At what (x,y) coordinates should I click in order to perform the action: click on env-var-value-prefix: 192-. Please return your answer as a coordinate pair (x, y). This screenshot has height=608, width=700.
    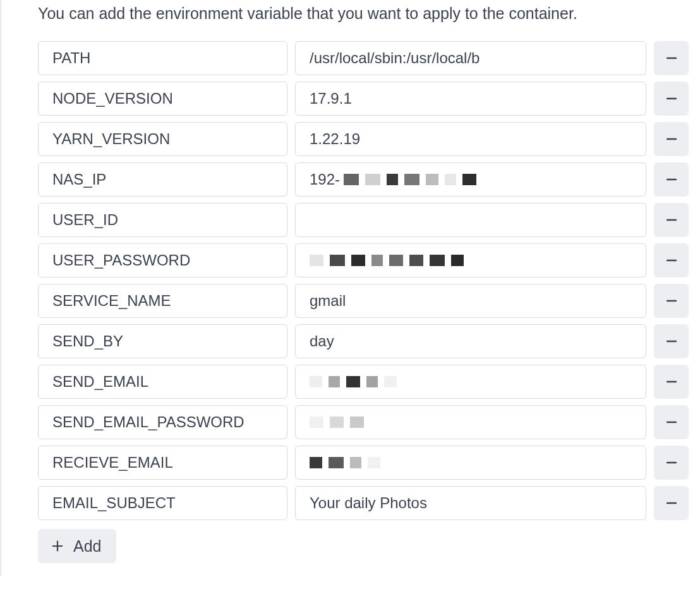
    Looking at the image, I should click on (325, 179).